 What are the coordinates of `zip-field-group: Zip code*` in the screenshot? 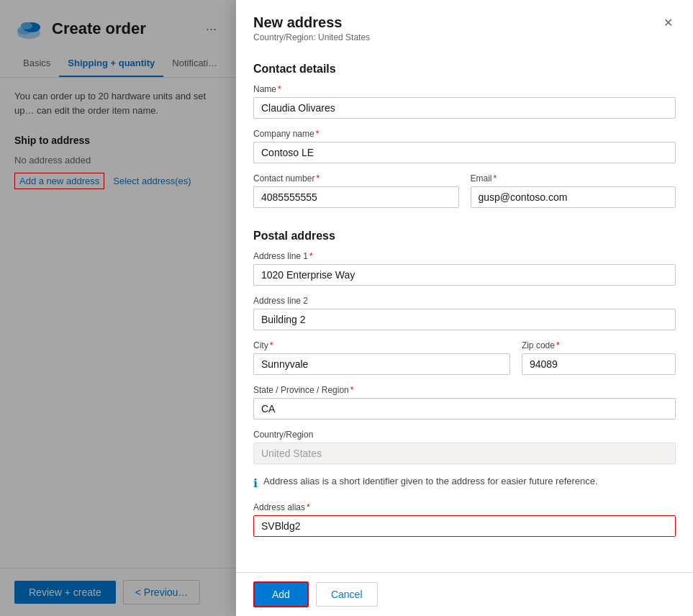 It's located at (599, 358).